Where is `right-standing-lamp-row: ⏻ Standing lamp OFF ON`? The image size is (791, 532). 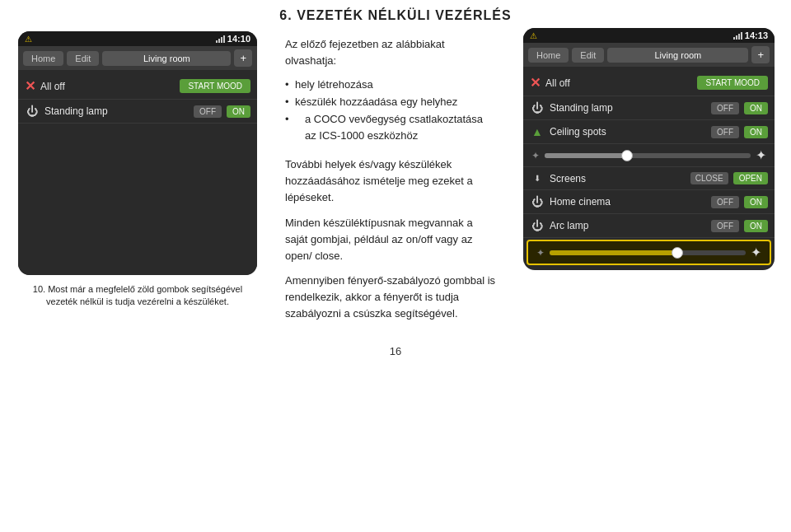 right-standing-lamp-row: ⏻ Standing lamp OFF ON is located at coordinates (649, 109).